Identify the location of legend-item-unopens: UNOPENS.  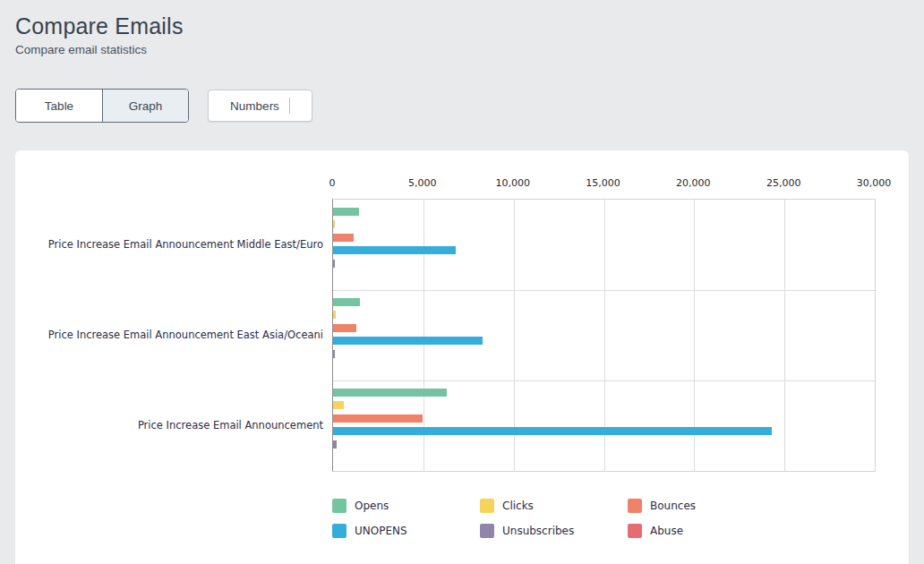
(370, 531).